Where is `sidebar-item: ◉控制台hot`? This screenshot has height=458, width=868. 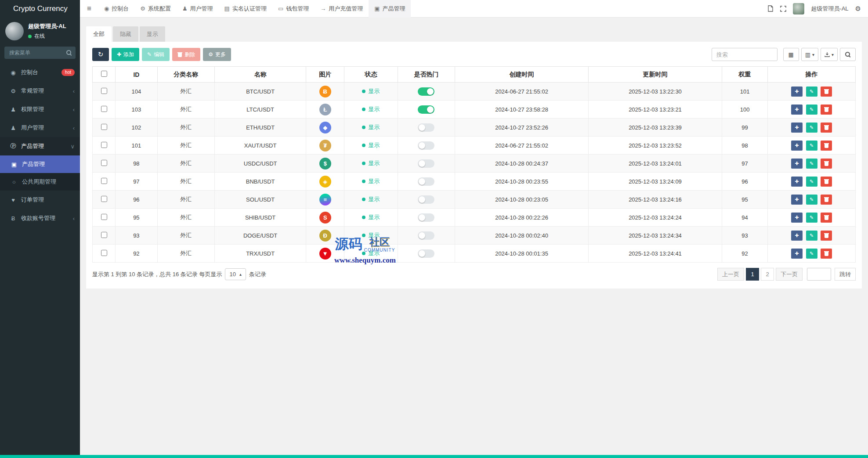 sidebar-item: ◉控制台hot is located at coordinates (40, 72).